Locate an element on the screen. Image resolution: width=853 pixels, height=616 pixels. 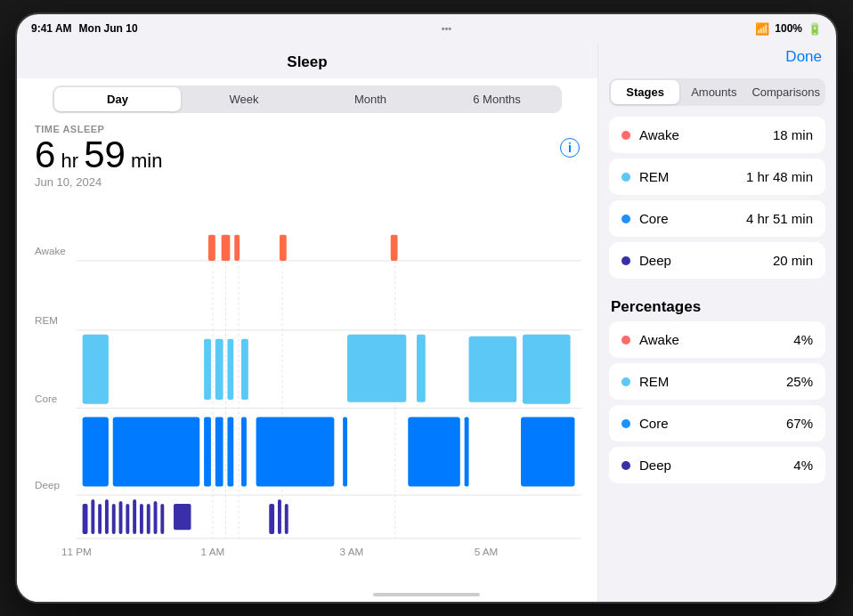
stage-left-core: Core is located at coordinates (645, 219).